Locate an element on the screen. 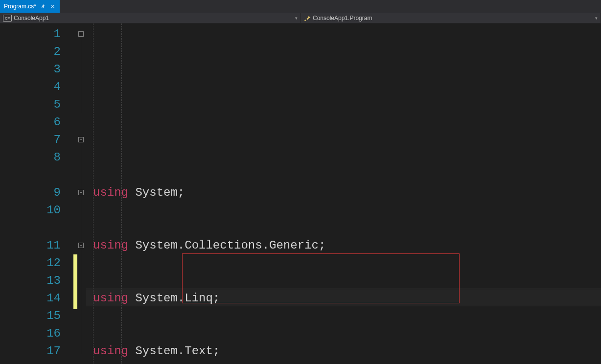 Image resolution: width=601 pixels, height=364 pixels. line-number: 3 is located at coordinates (37, 69).